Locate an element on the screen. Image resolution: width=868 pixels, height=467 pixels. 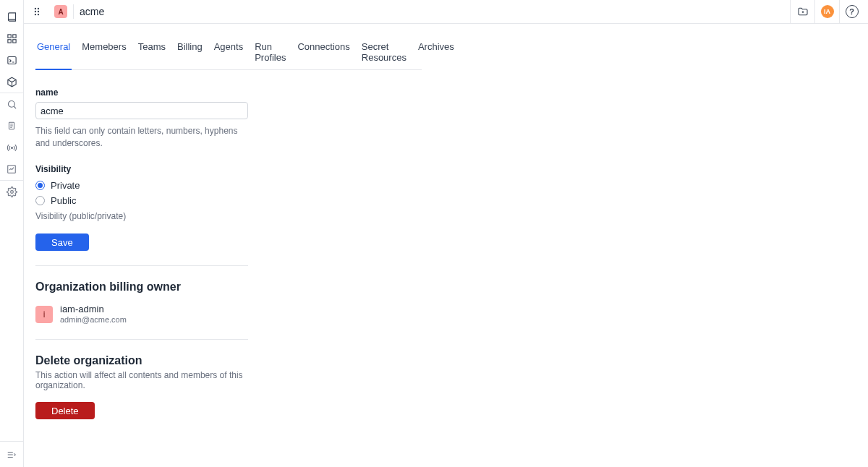
name-label: name is located at coordinates (142, 93).